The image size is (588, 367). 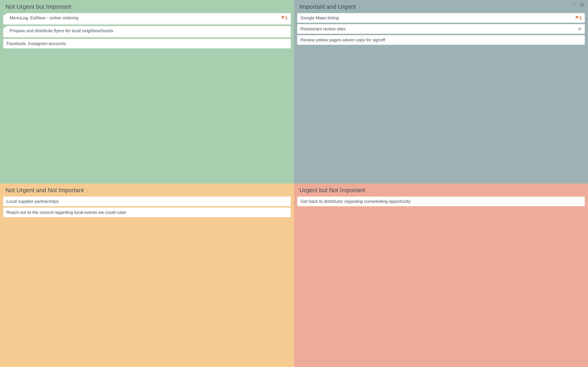 I want to click on task-card: Reach out to the council regarding local…, so click(x=147, y=212).